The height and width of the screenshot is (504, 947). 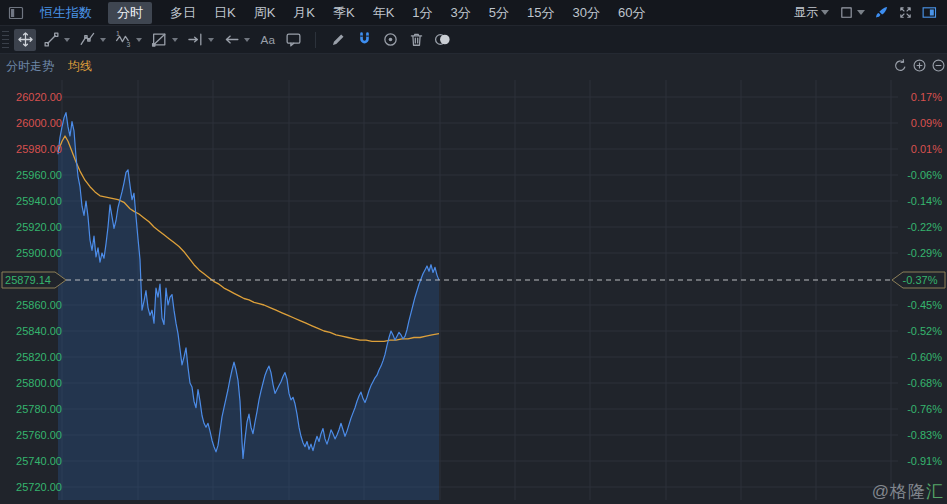 I want to click on tool-comment, so click(x=293, y=40).